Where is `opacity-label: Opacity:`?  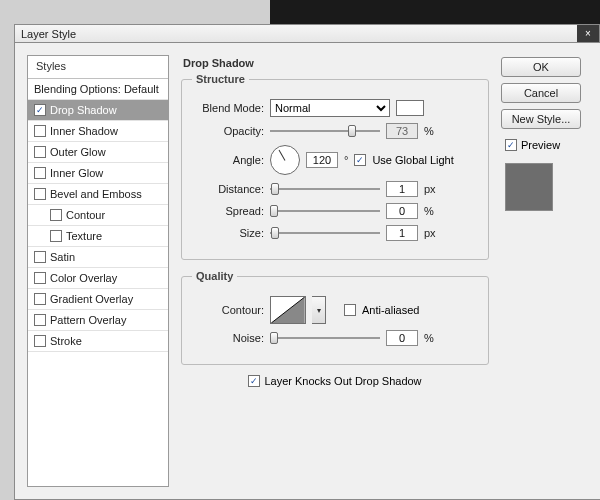
opacity-label: Opacity: is located at coordinates (228, 131).